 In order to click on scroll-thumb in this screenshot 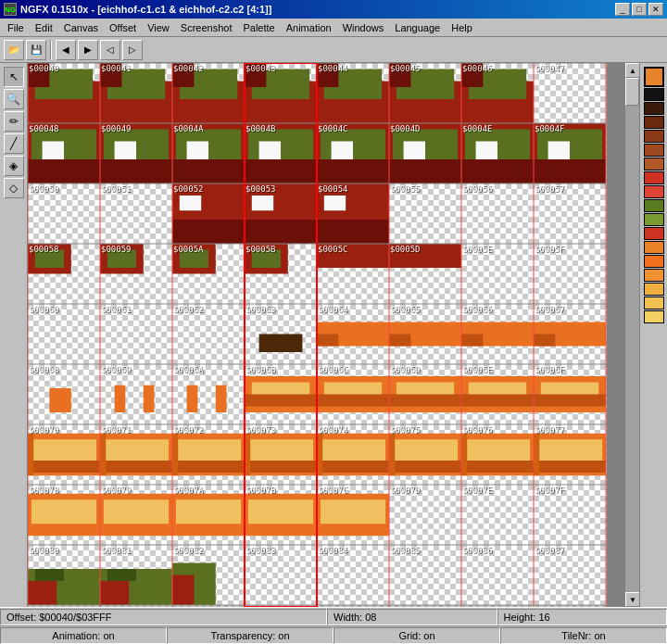, I will do `click(632, 92)`.